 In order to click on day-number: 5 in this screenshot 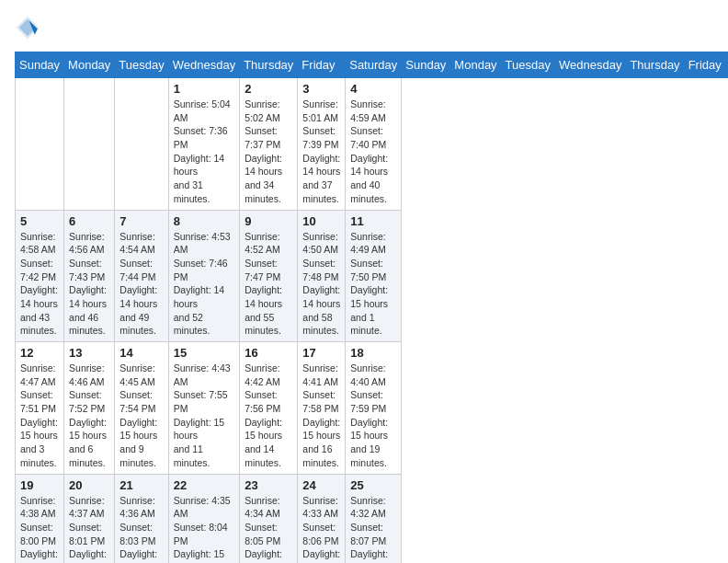, I will do `click(40, 221)`.